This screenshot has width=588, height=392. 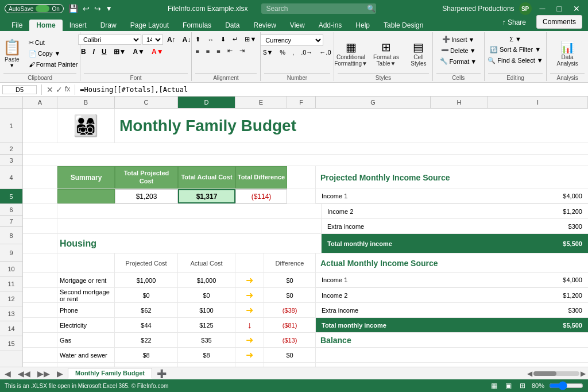 I want to click on redo-icon: ↪, so click(x=98, y=9).